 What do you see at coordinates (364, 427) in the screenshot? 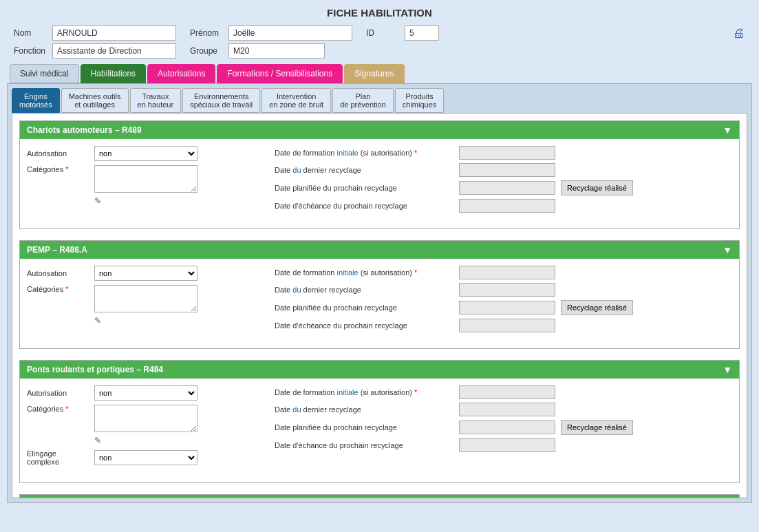
I see `ponts-date-planifiee-label: Date planifiée du prochain recyclage` at bounding box center [364, 427].